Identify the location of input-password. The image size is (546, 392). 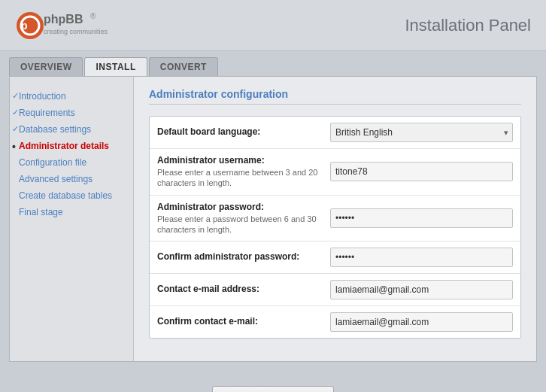
(421, 218).